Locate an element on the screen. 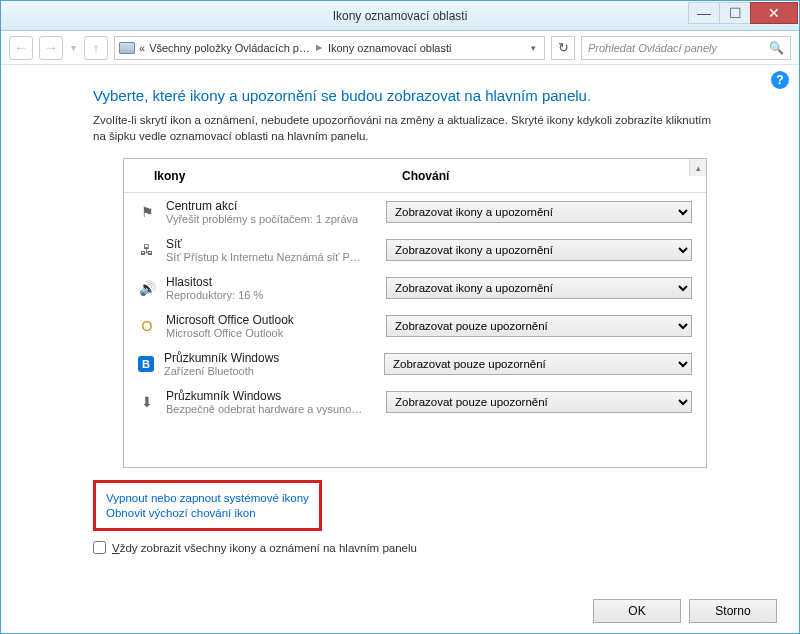 This screenshot has width=800, height=634. forward-button: → is located at coordinates (51, 48).